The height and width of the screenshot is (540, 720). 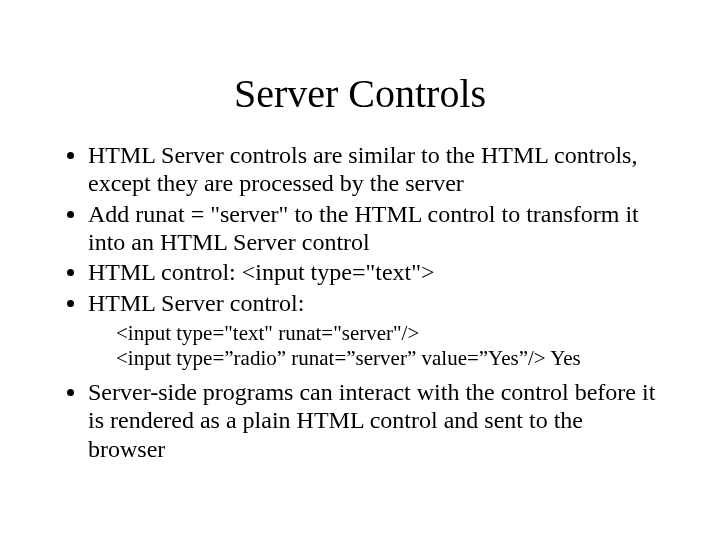 What do you see at coordinates (374, 228) in the screenshot?
I see `list-item: Add runat = "server" to the HTML control…` at bounding box center [374, 228].